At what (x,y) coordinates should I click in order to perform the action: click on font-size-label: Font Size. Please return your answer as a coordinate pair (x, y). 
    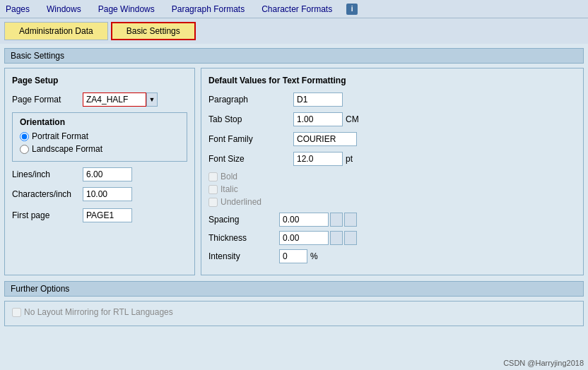
    Looking at the image, I should click on (251, 159).